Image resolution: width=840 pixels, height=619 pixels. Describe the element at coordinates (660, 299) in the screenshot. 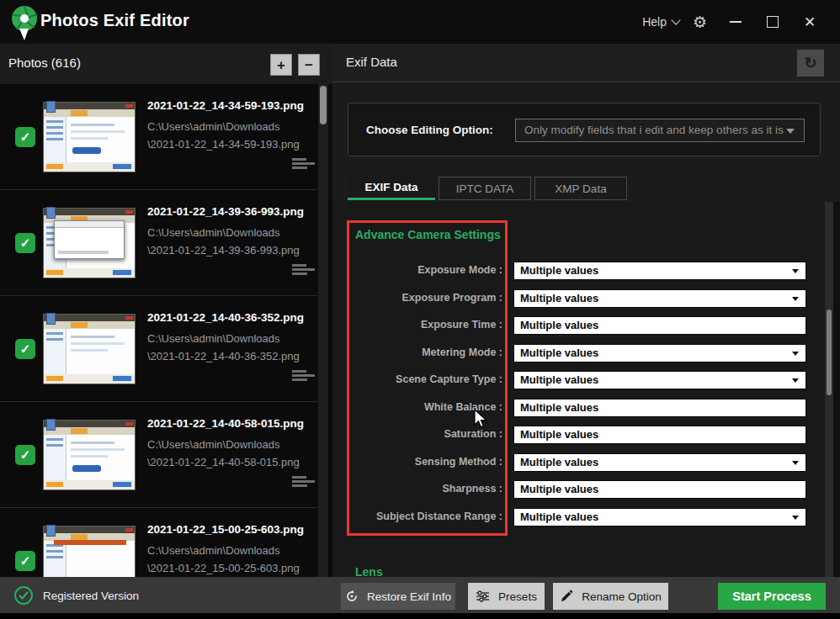

I see `exposure-program-dropdown: Multiple values` at that location.